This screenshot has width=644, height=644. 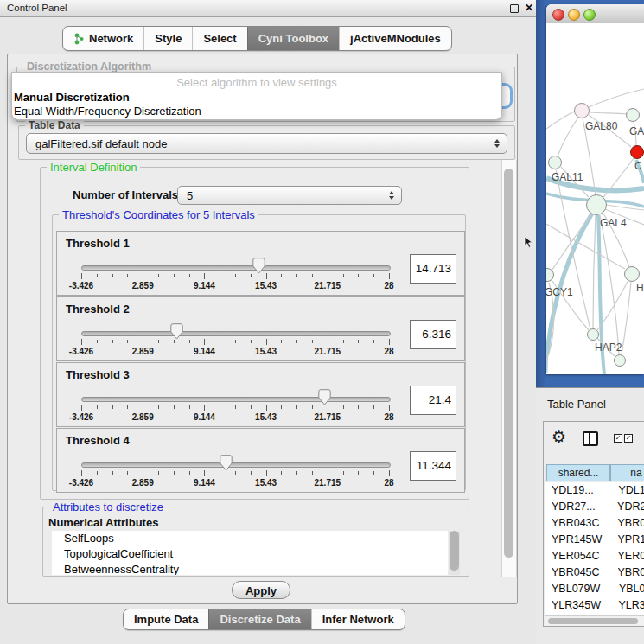 I want to click on table-row: YBR043CYBR0, so click(x=595, y=524).